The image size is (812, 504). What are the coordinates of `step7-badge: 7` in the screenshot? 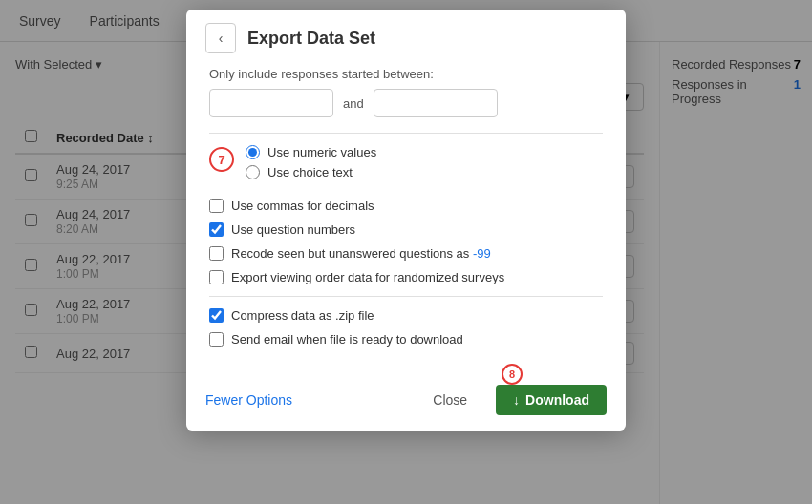 It's located at (222, 159).